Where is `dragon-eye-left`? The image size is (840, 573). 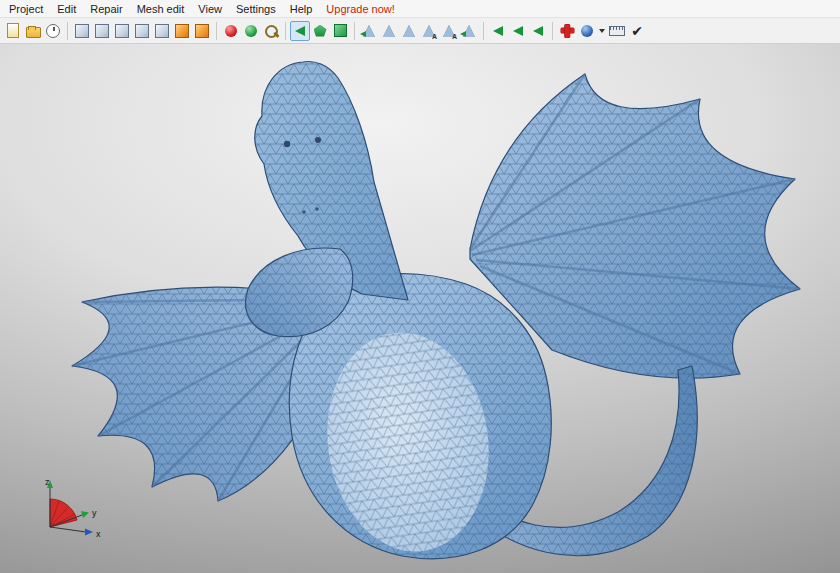 dragon-eye-left is located at coordinates (287, 144).